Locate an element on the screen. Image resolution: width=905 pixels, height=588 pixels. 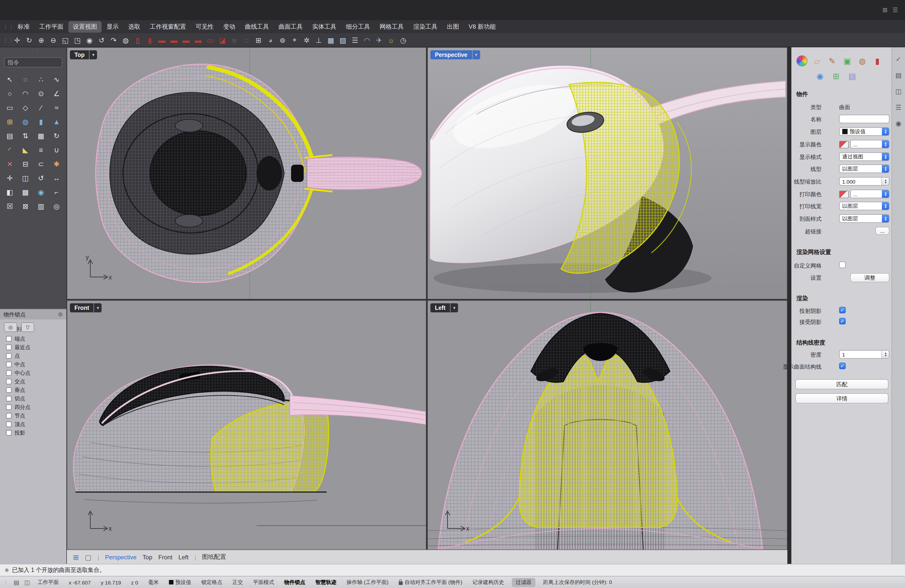
viewport-tab-2: Front is located at coordinates (165, 557).